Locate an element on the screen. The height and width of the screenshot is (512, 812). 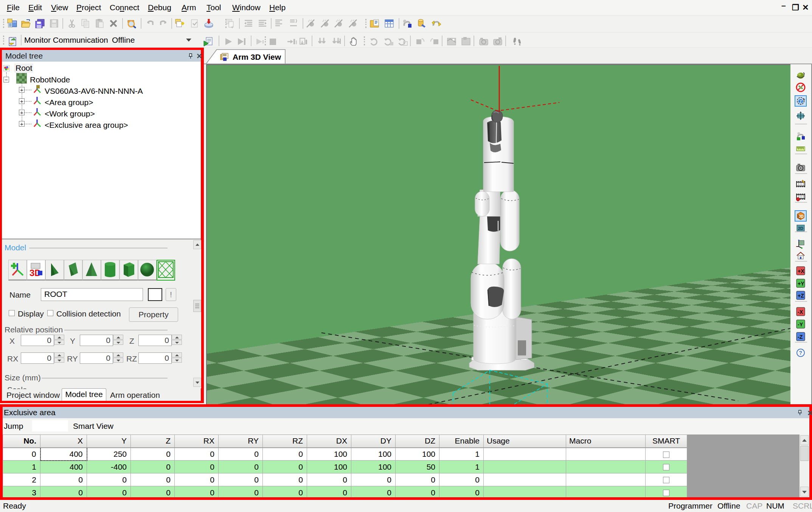
svg-text: -Y is located at coordinates (800, 324).